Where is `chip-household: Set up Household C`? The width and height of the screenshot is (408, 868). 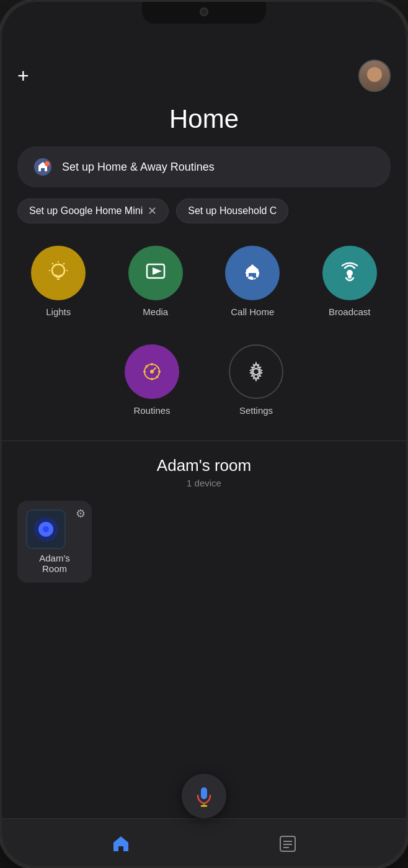
chip-household: Set up Household C is located at coordinates (232, 211).